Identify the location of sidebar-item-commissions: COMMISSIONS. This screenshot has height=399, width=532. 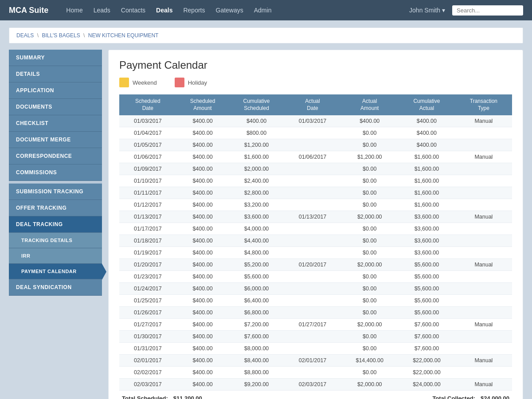
(55, 173).